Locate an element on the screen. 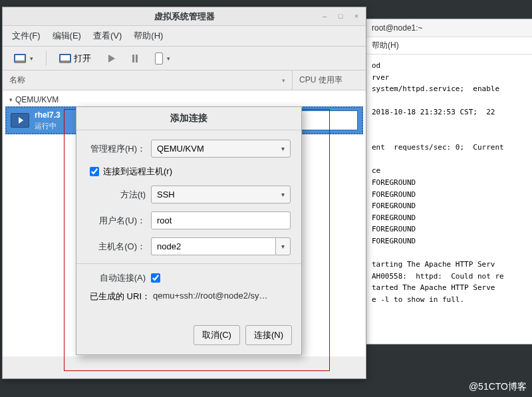 Image resolution: width=532 pixels, height=397 pixels. hostname-dropdown-button: ▾ is located at coordinates (283, 246).